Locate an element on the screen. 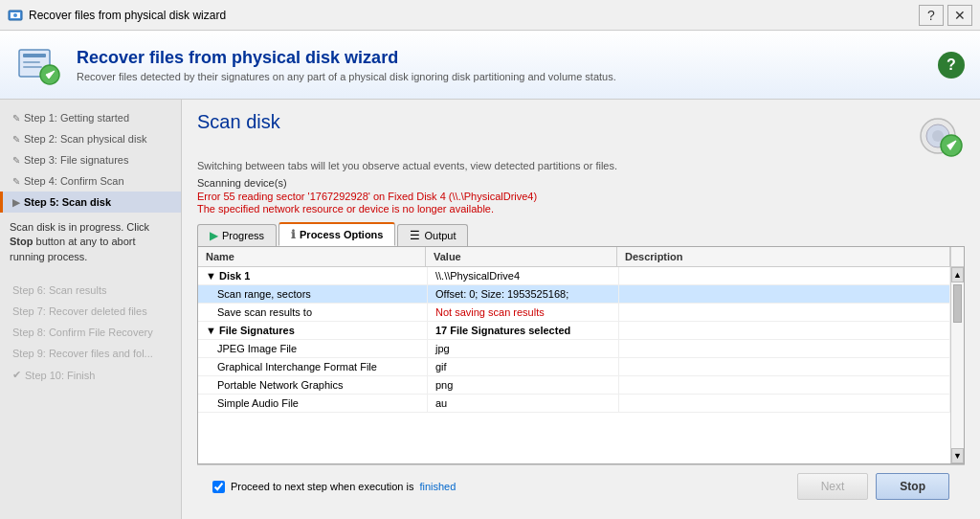 Image resolution: width=980 pixels, height=519 pixels. sidebar-item-step7: Step 7: Recover deleted files is located at coordinates (90, 311).